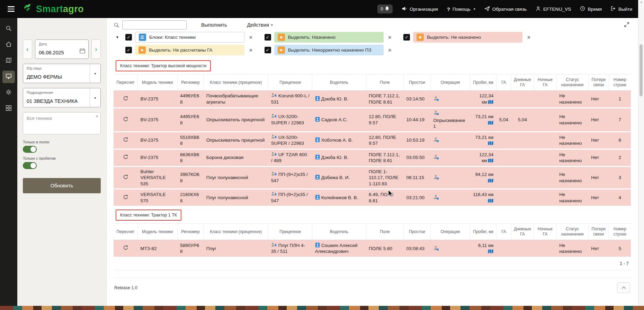 The image size is (644, 310). What do you see at coordinates (62, 98) in the screenshot?
I see `division-select: Подразделение 01 ЗВЕЗДА ТЕХНИКА ▾` at bounding box center [62, 98].